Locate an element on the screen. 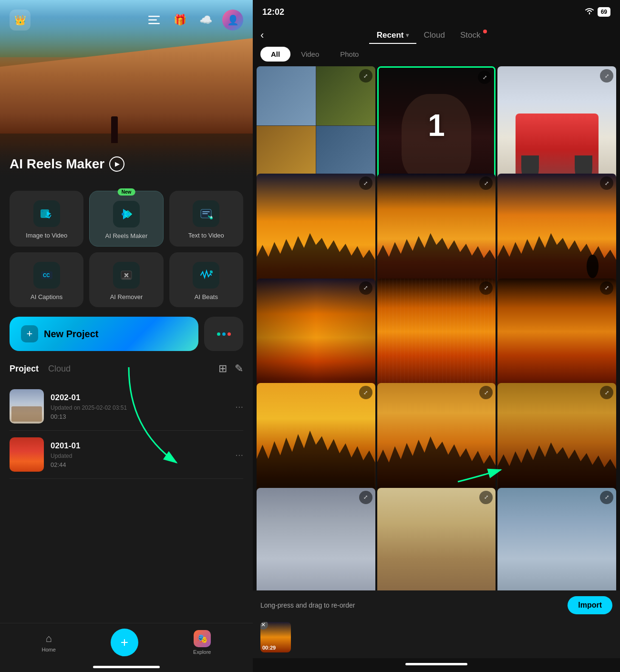 The image size is (620, 672). nav-home: ⌂ Home is located at coordinates (49, 642).